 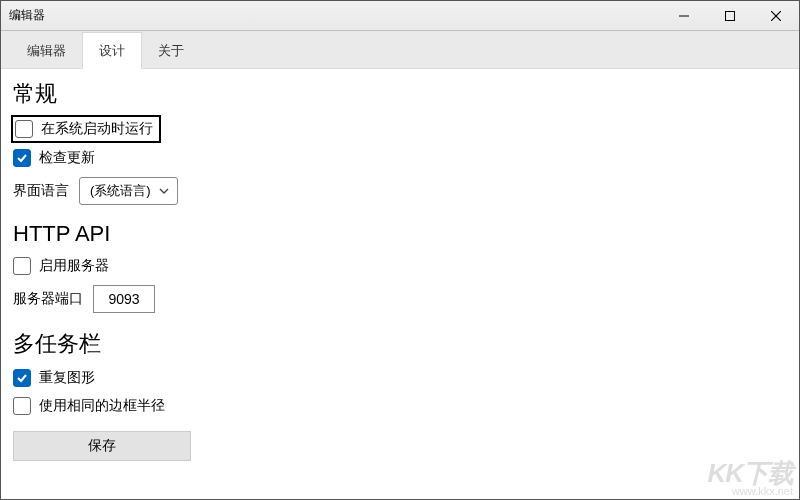 What do you see at coordinates (730, 16) in the screenshot?
I see `window-controls` at bounding box center [730, 16].